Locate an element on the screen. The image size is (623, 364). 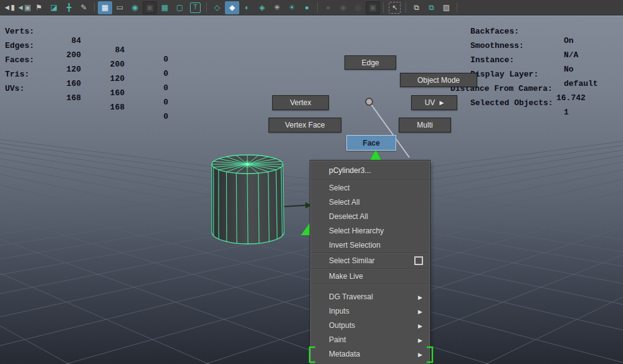
menu-item-inputs: Inputs ▶ is located at coordinates (370, 311).